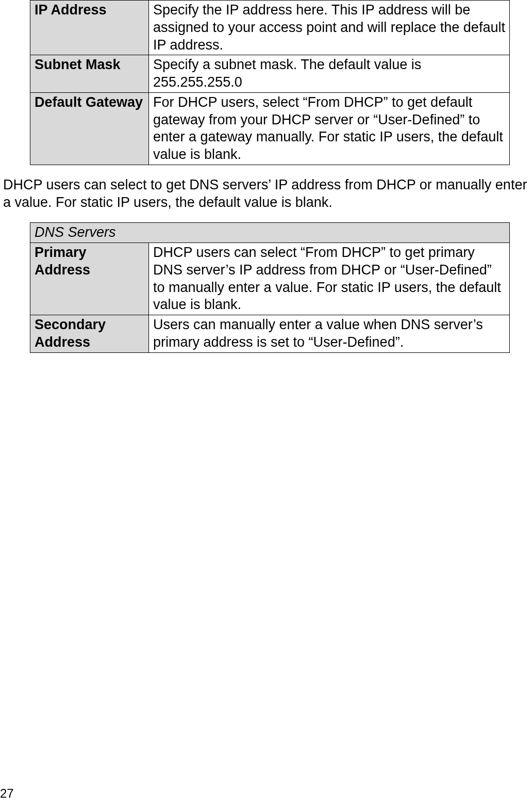 The image size is (532, 809). I want to click on page-number: 27, so click(7, 794).